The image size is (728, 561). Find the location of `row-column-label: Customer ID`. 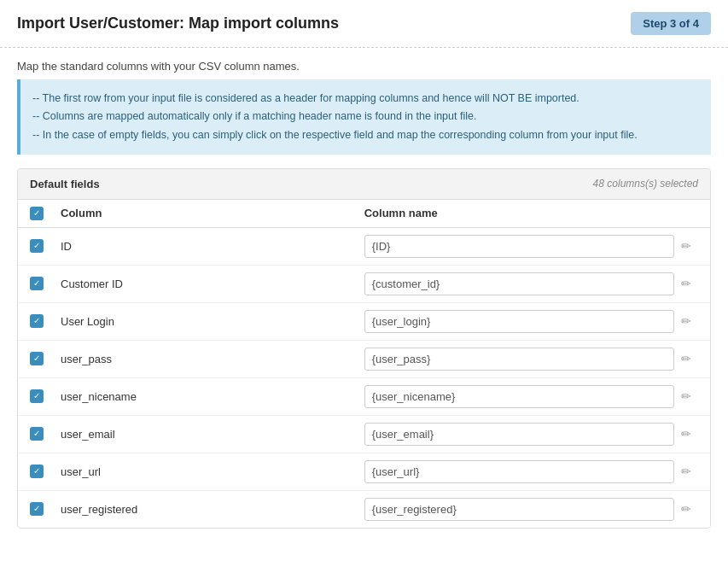

row-column-label: Customer ID is located at coordinates (213, 283).